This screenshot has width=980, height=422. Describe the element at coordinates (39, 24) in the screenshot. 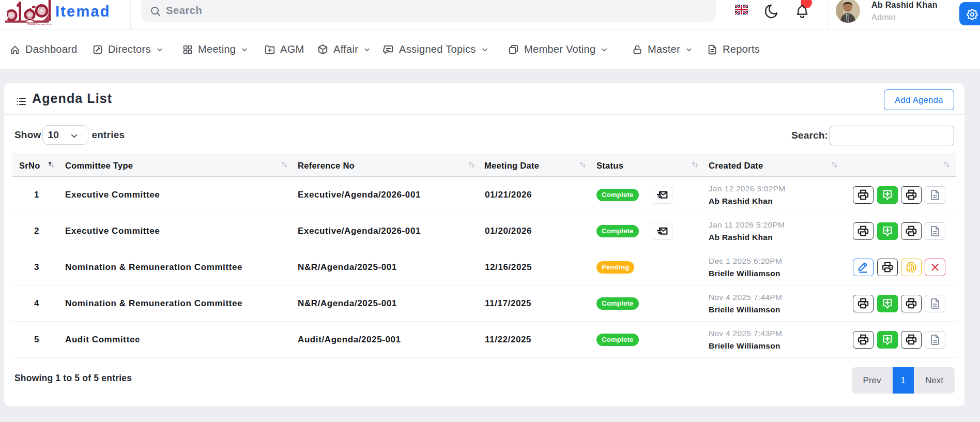

I see `svg-text: ITEMAD You can rely on it` at that location.